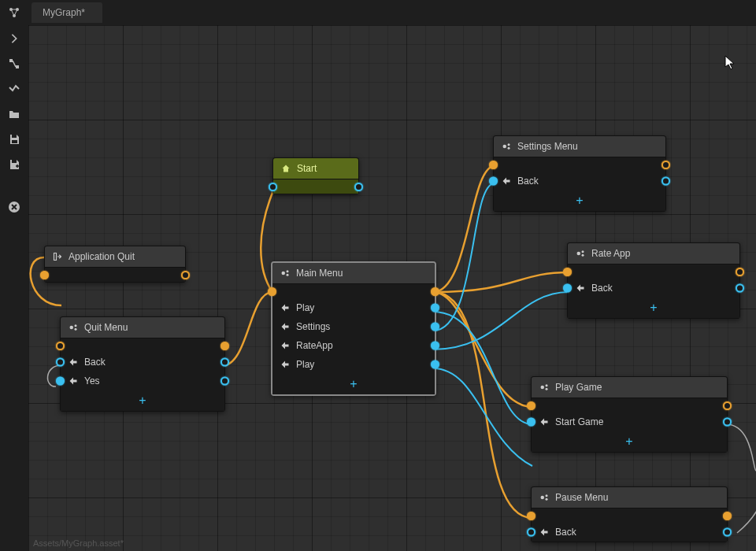 The height and width of the screenshot is (551, 756). I want to click on zigzag-icon, so click(14, 89).